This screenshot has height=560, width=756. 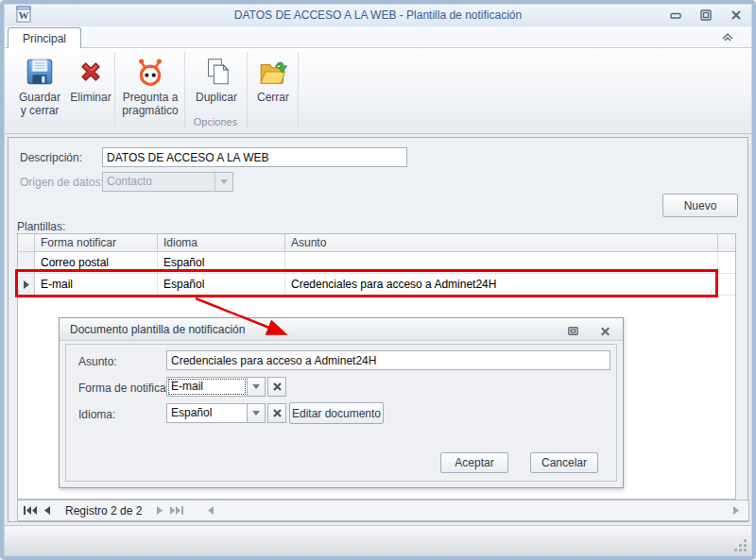 What do you see at coordinates (40, 72) in the screenshot?
I see `floppy-disk-icon` at bounding box center [40, 72].